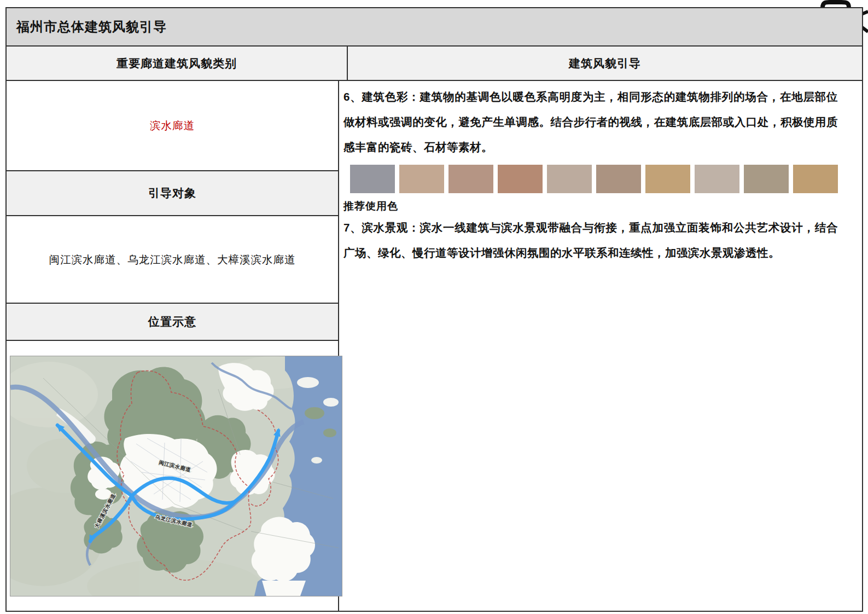 The width and height of the screenshot is (868, 614). Describe the element at coordinates (605, 63) in the screenshot. I see `column-header-style-guidance: 建筑风貌引导` at that location.